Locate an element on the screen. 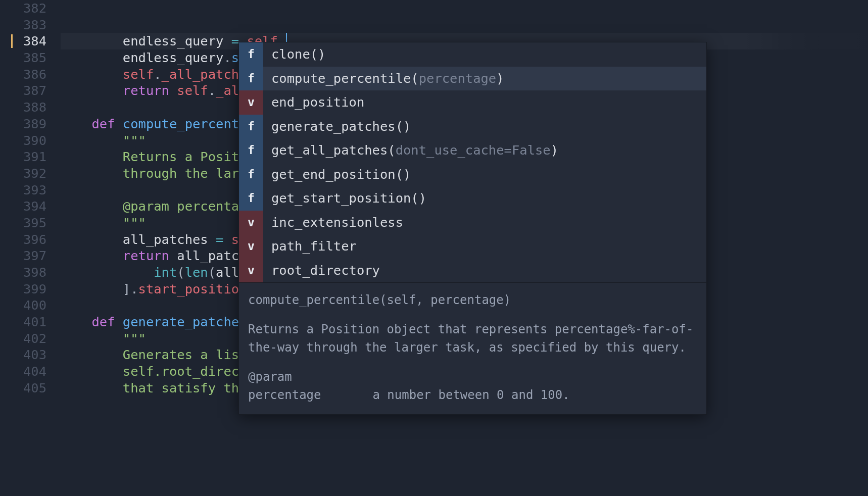 Image resolution: width=868 pixels, height=496 pixels. line-number: 389 is located at coordinates (23, 124).